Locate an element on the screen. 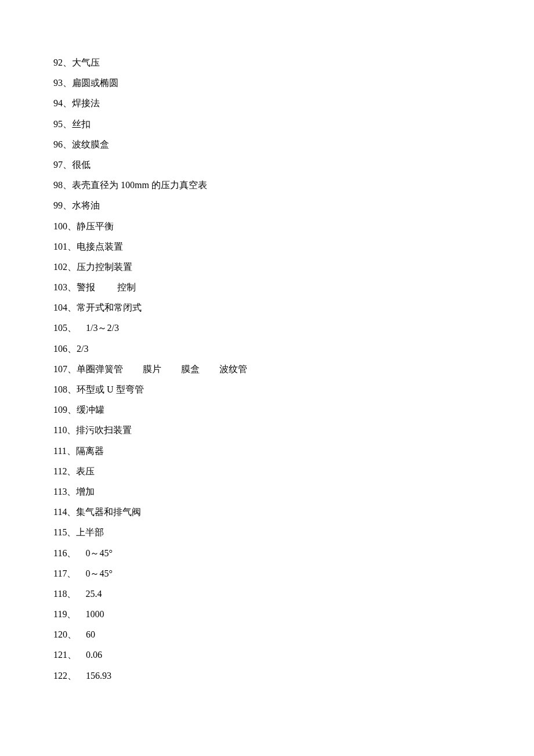  item-text: 上半部 is located at coordinates (90, 532).